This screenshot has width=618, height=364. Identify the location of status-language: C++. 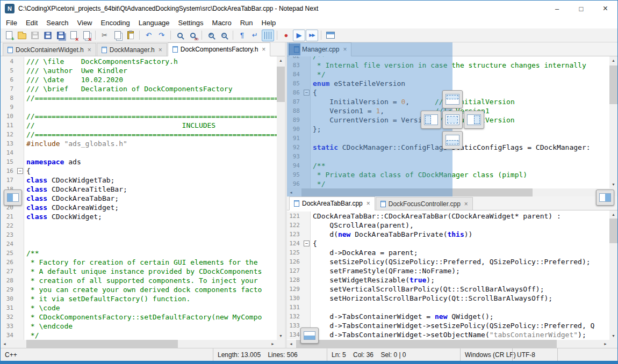
(106, 354).